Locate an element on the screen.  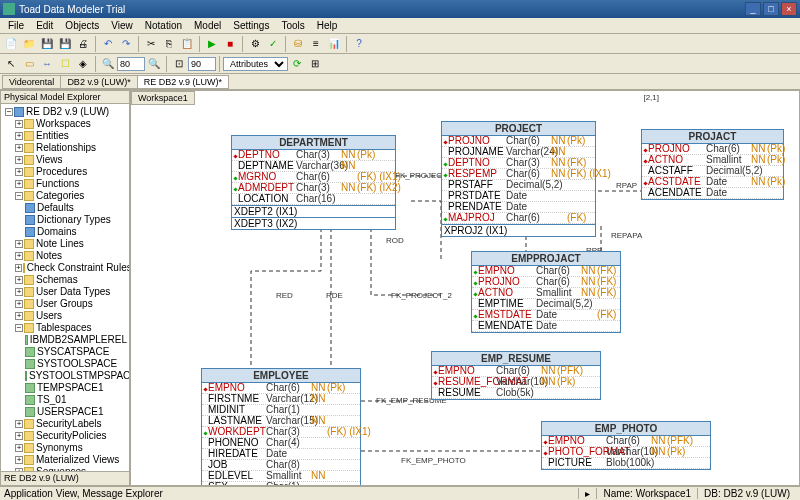
entity-project: PROJECTPROJNOChar(6)NN(Pk)PROJNAMEVarcha… is located at coordinates (518, 179).